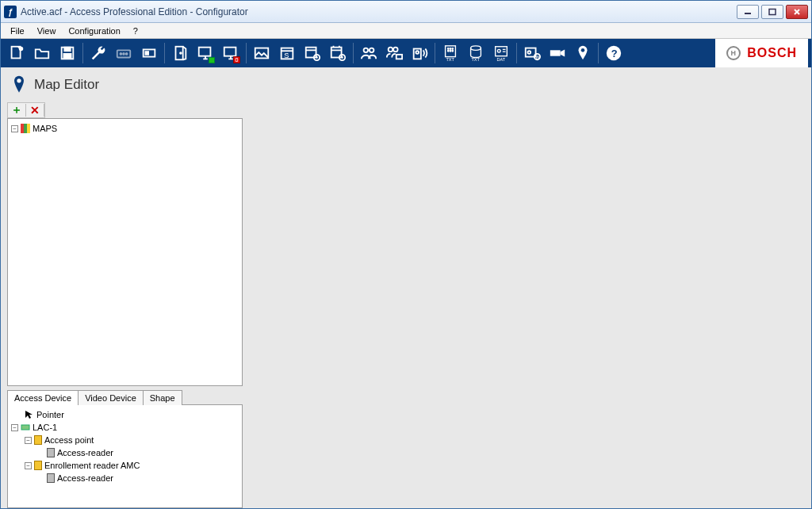  Describe the element at coordinates (501, 59) in the screenshot. I see `svg-text: DAT` at that location.